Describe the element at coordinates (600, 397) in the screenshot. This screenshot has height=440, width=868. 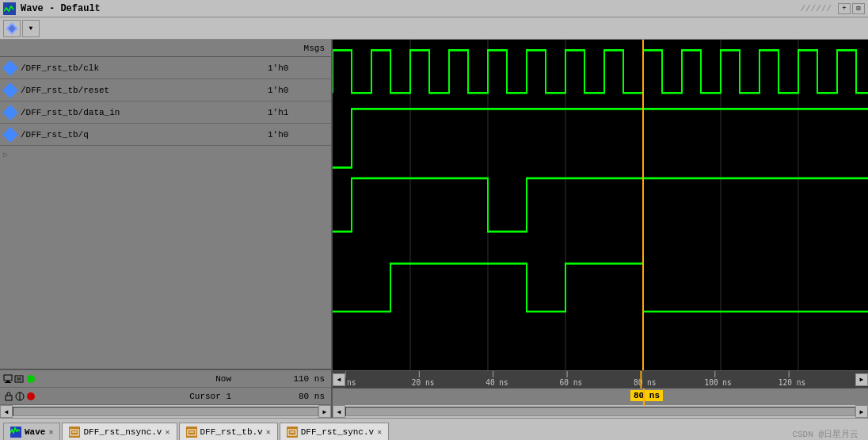
I see `cursor-wave-area: 80 ns` at that location.